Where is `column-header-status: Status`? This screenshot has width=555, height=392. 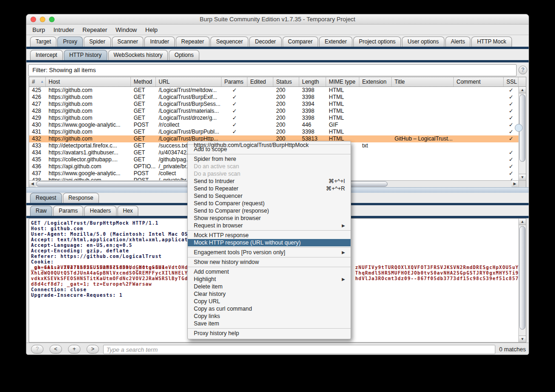
column-header-status: Status is located at coordinates (286, 82).